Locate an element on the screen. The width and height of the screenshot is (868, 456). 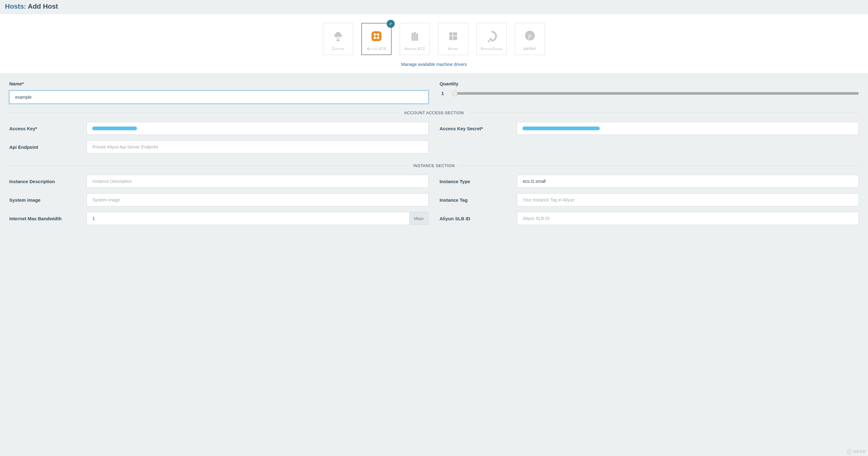
internet-max-bandwidth-input is located at coordinates (248, 218).